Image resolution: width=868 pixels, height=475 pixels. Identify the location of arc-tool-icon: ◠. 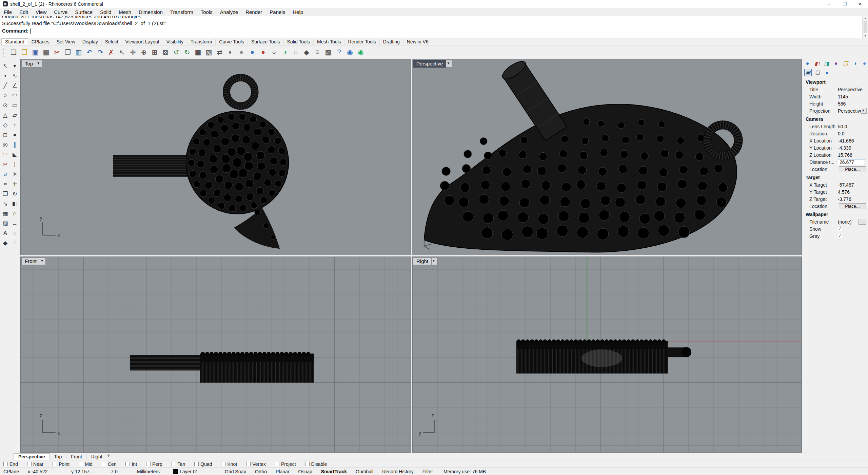
(15, 96).